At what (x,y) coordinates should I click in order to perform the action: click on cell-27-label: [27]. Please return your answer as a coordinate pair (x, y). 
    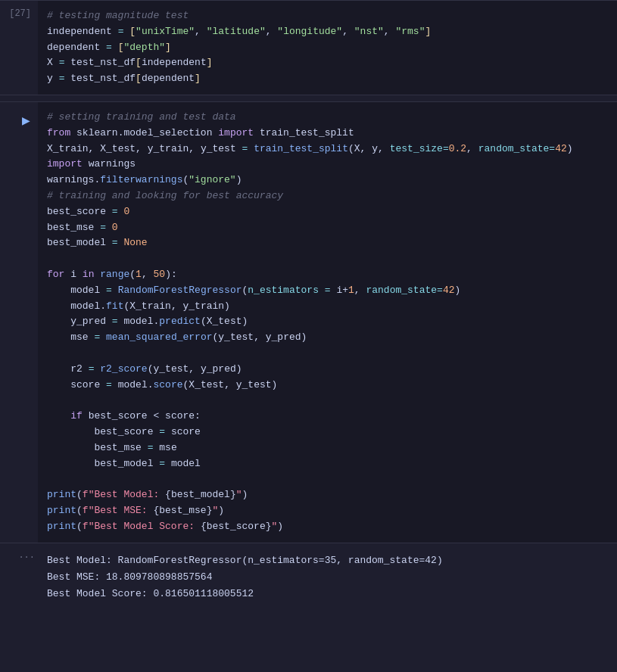
    Looking at the image, I should click on (21, 14).